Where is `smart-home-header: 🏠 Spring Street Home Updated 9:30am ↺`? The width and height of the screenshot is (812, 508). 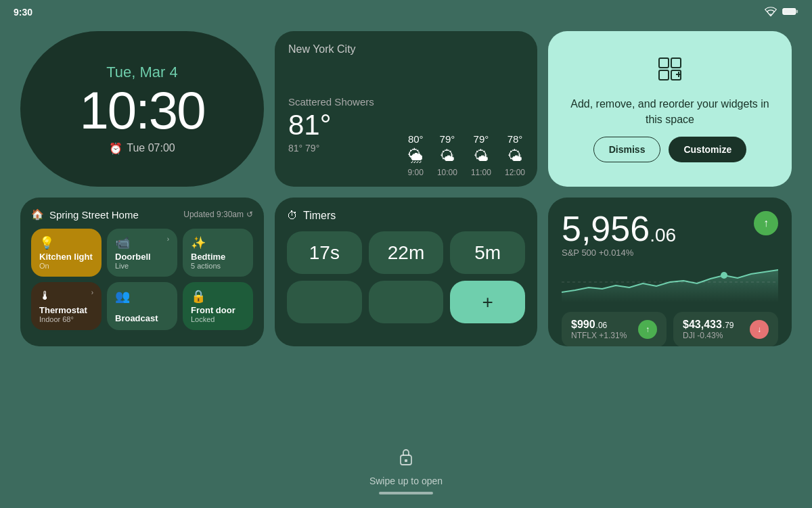 smart-home-header: 🏠 Spring Street Home Updated 9:30am ↺ is located at coordinates (142, 214).